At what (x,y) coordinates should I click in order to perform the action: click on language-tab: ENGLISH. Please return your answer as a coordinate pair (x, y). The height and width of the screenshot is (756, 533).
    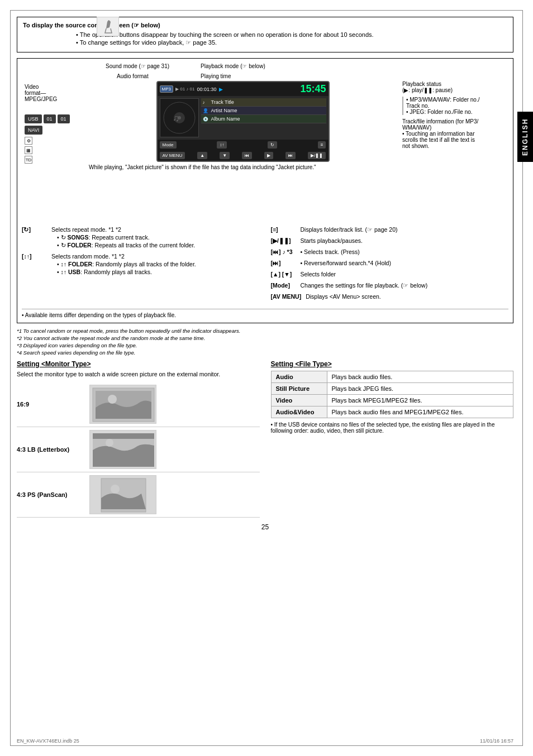
    Looking at the image, I should click on (525, 137).